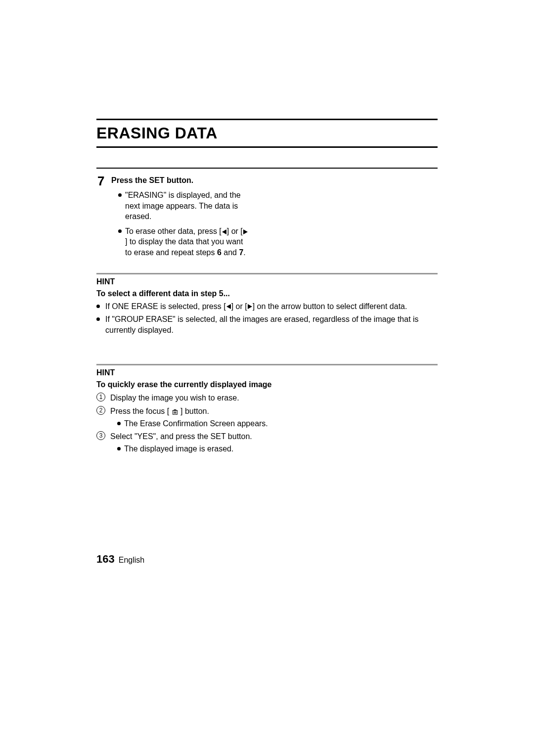  What do you see at coordinates (101, 410) in the screenshot?
I see `circled-number-2-icon: 2` at bounding box center [101, 410].